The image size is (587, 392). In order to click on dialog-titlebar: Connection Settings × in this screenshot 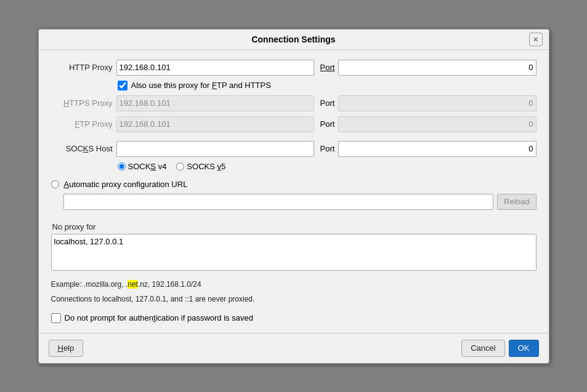, I will do `click(294, 39)`.